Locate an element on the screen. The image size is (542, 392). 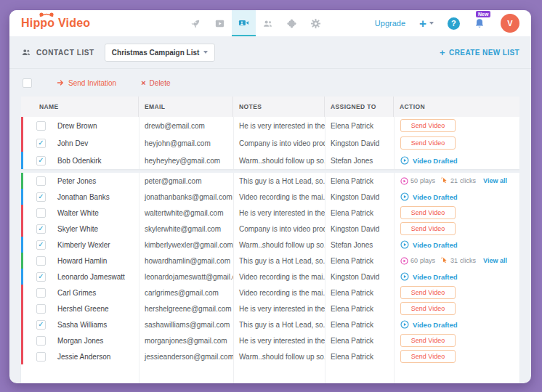
notes-cell: This guy is a Hot Lead, so... is located at coordinates (279, 261).